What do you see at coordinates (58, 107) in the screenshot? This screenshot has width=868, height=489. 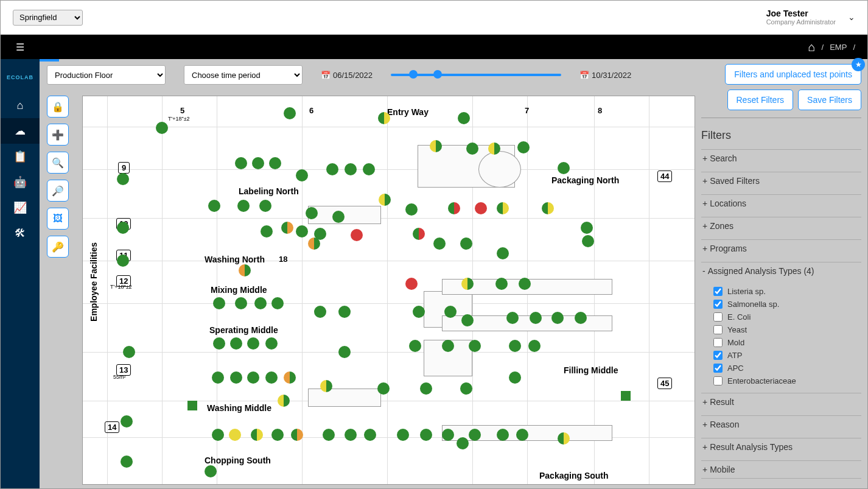 I see `lock-icon: 🔒` at bounding box center [58, 107].